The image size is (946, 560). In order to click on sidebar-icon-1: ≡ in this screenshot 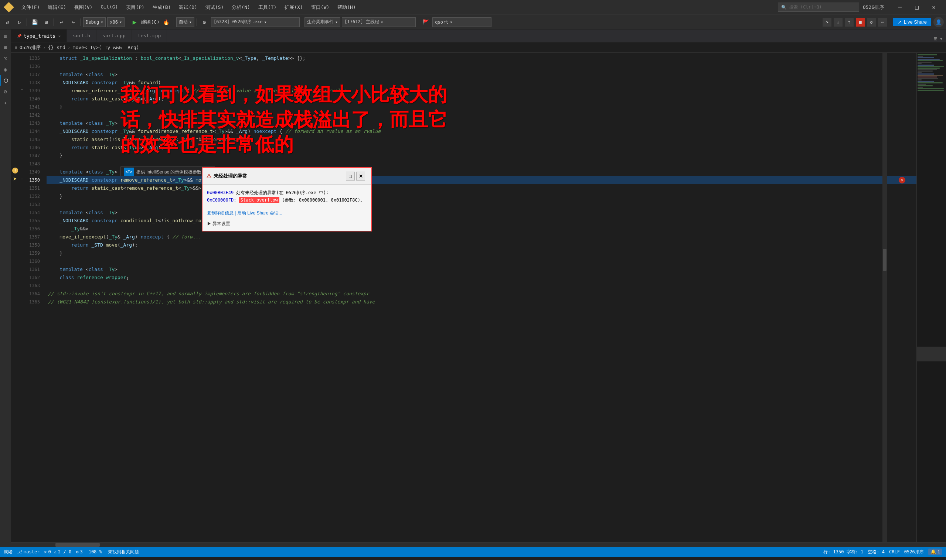, I will do `click(5, 36)`.